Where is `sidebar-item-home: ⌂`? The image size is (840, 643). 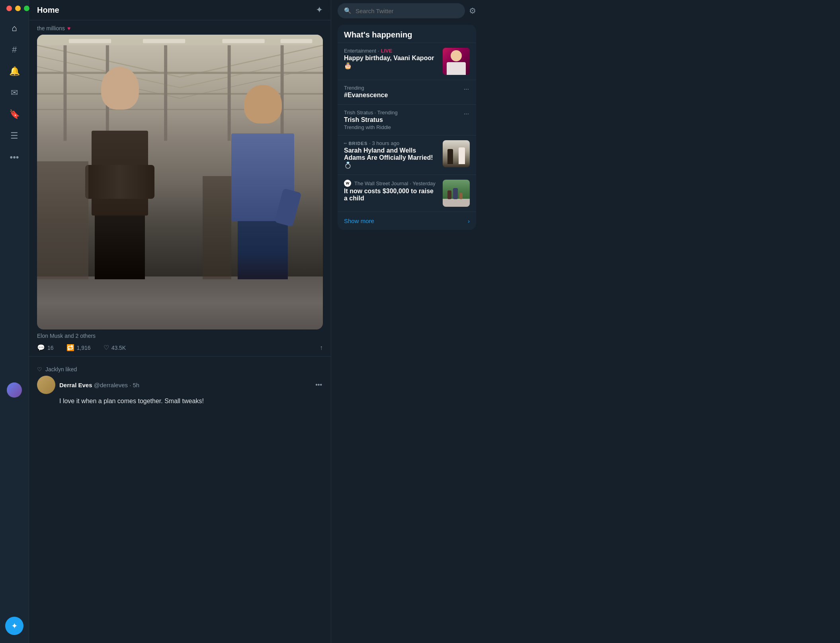 sidebar-item-home: ⌂ is located at coordinates (14, 28).